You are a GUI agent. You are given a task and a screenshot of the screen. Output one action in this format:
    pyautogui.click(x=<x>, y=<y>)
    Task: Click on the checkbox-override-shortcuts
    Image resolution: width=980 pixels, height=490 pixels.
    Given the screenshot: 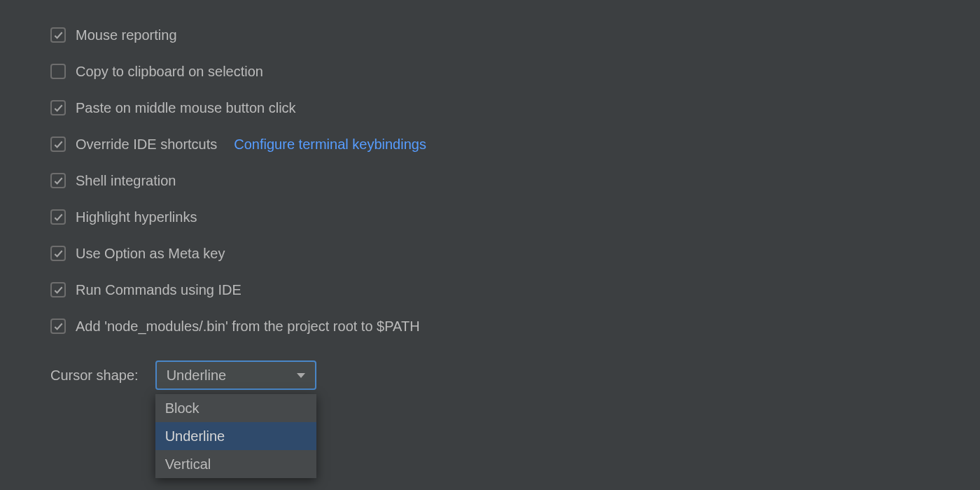 What is the action you would take?
    pyautogui.click(x=58, y=144)
    